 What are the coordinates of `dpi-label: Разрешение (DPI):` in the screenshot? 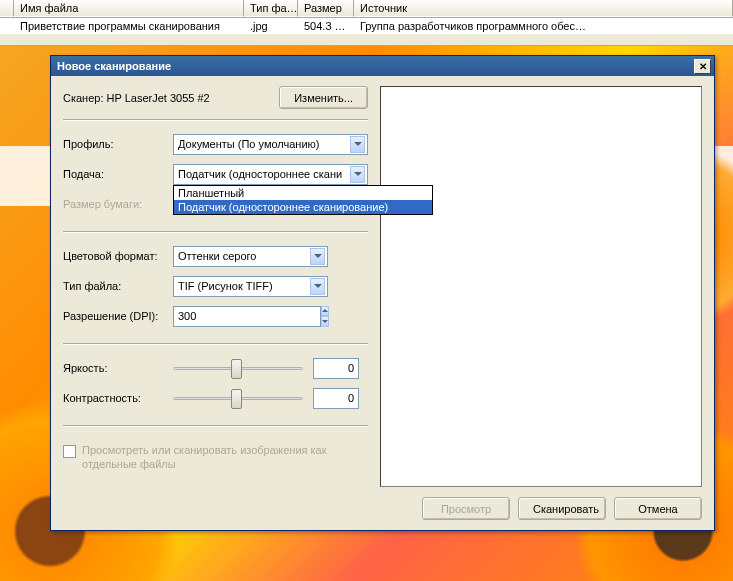 It's located at (118, 316).